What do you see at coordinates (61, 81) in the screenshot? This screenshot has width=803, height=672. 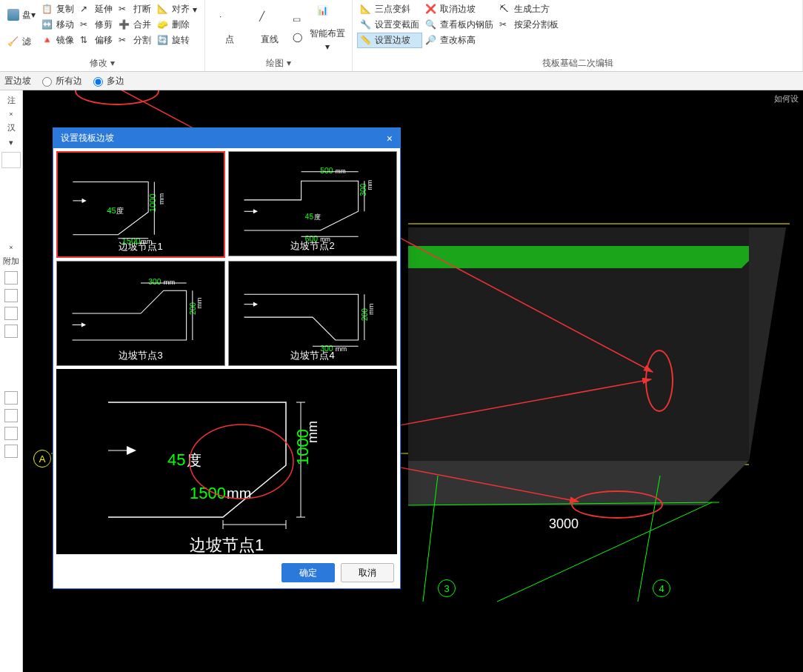 I see `radio-all-edges: 所有边` at bounding box center [61, 81].